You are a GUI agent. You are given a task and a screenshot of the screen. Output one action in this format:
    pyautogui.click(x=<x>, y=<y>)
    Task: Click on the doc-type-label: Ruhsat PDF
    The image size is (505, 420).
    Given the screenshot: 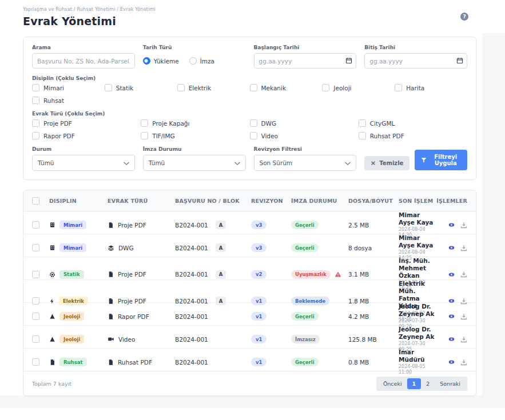 What is the action you would take?
    pyautogui.click(x=135, y=362)
    